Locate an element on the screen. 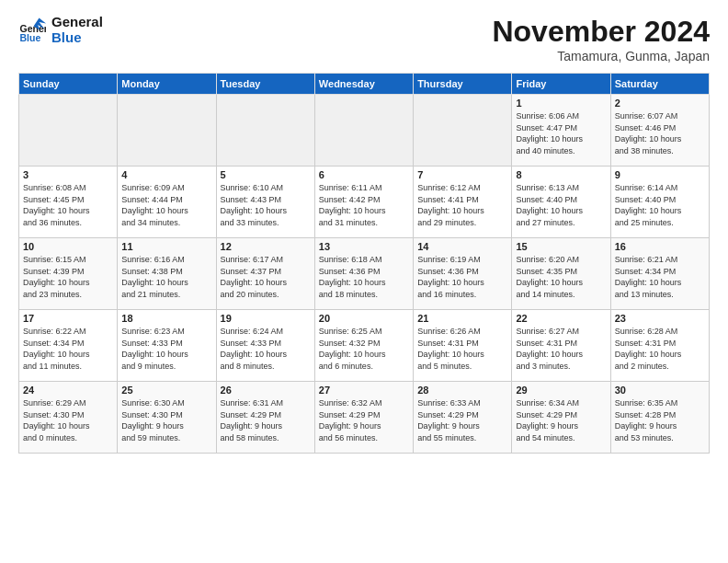  day-number: 6 is located at coordinates (364, 175).